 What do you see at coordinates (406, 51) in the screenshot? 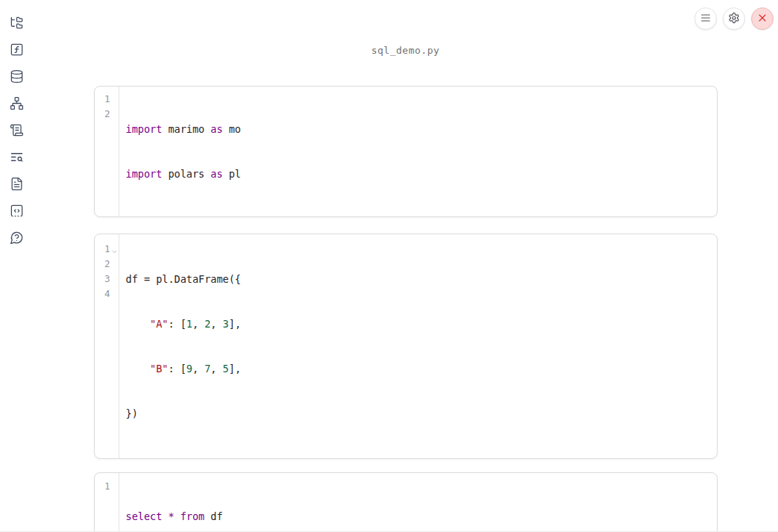
I see `notebook-filename: sql_demo.py` at bounding box center [406, 51].